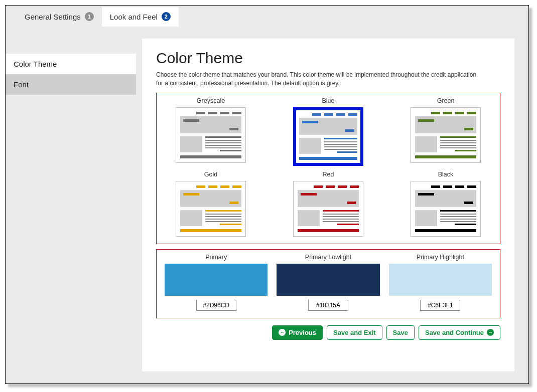  What do you see at coordinates (328, 284) in the screenshot?
I see `swatch-group: PrimaryPrimary LowlightPrimary Highlight` at bounding box center [328, 284].